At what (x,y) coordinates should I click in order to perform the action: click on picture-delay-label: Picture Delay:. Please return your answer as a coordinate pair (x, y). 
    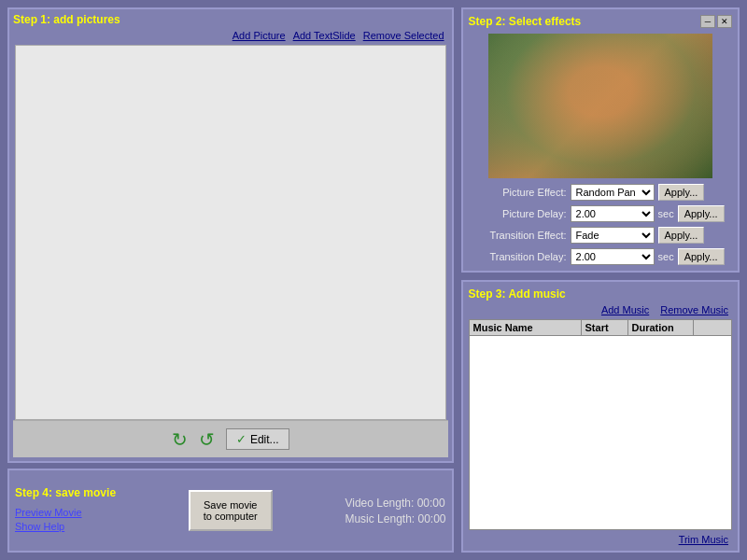
    Looking at the image, I should click on (517, 214).